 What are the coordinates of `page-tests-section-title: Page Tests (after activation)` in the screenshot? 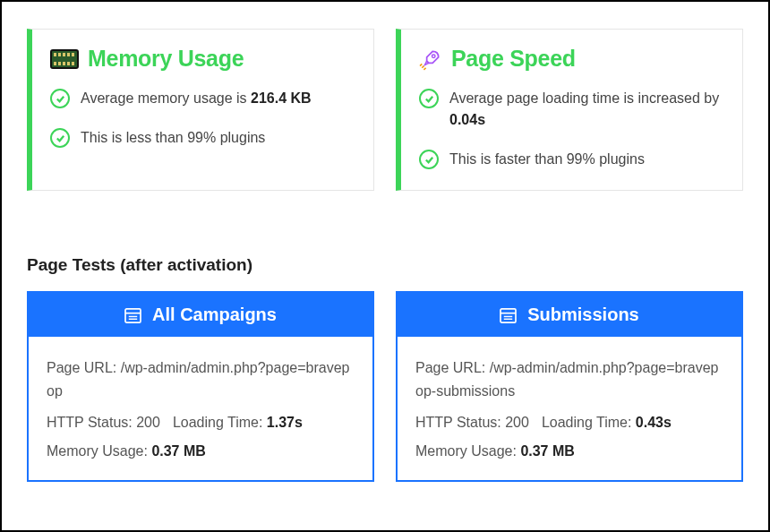 It's located at (385, 265).